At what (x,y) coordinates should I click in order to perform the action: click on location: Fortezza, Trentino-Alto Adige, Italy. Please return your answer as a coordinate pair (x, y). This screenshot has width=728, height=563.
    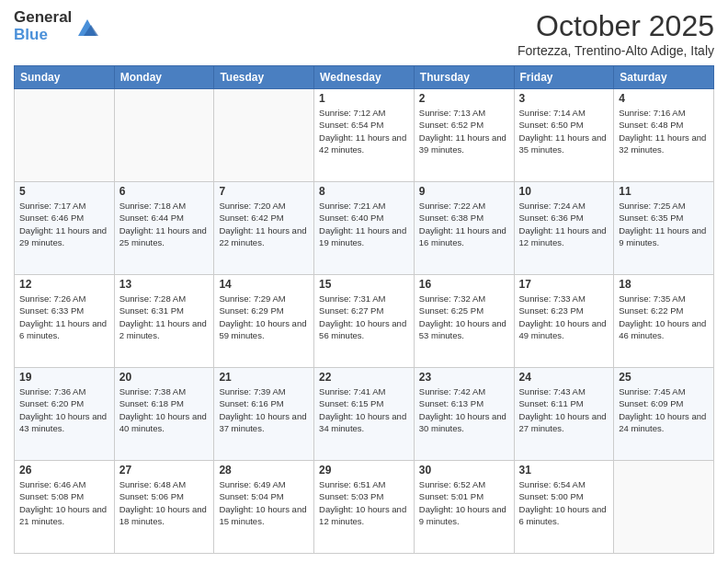
    Looking at the image, I should click on (616, 51).